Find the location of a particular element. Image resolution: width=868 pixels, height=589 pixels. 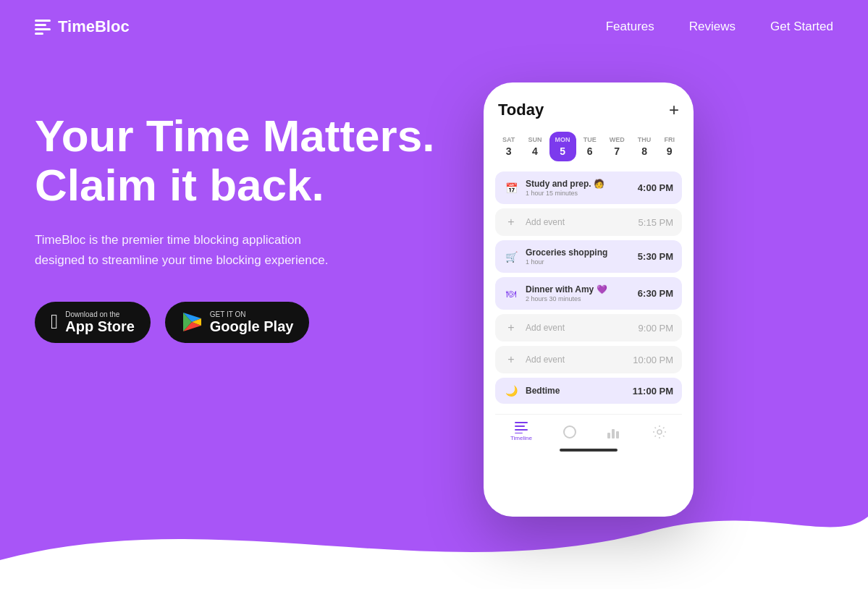

google-play-button: GET IT ON Google Play is located at coordinates (237, 323).